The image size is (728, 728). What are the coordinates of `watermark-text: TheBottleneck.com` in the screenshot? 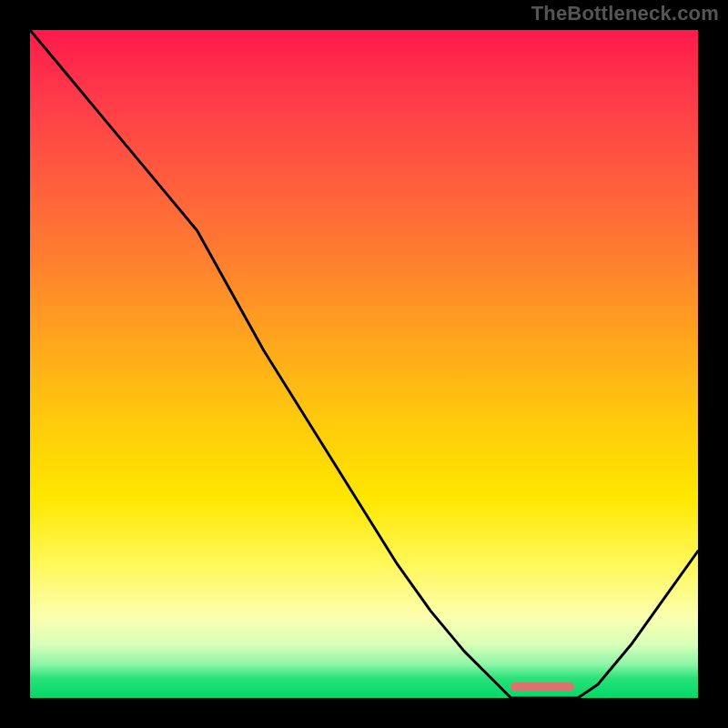 It's located at (625, 14).